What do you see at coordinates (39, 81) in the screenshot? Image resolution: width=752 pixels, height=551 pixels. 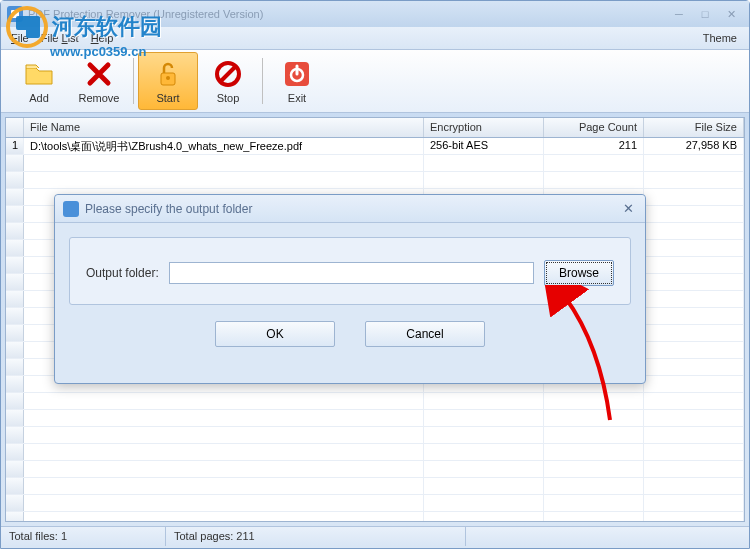 I see `add-button: Add` at bounding box center [39, 81].